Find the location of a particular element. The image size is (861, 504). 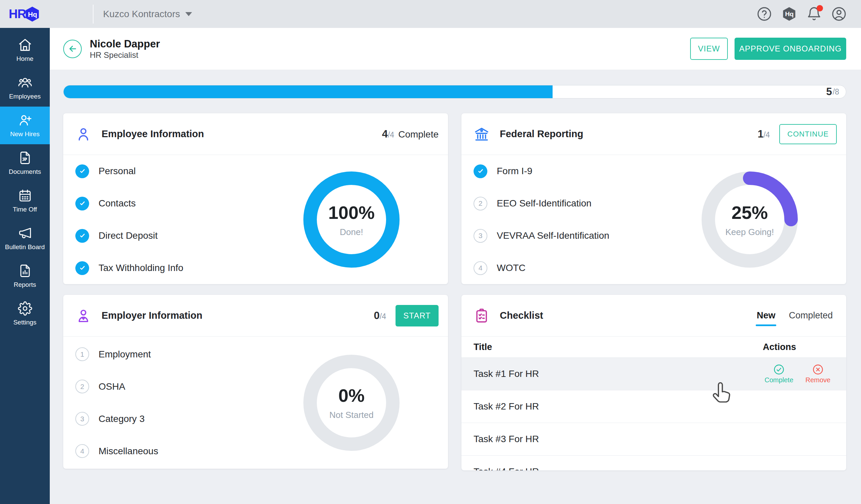

card-title: Employee Information is located at coordinates (153, 134).